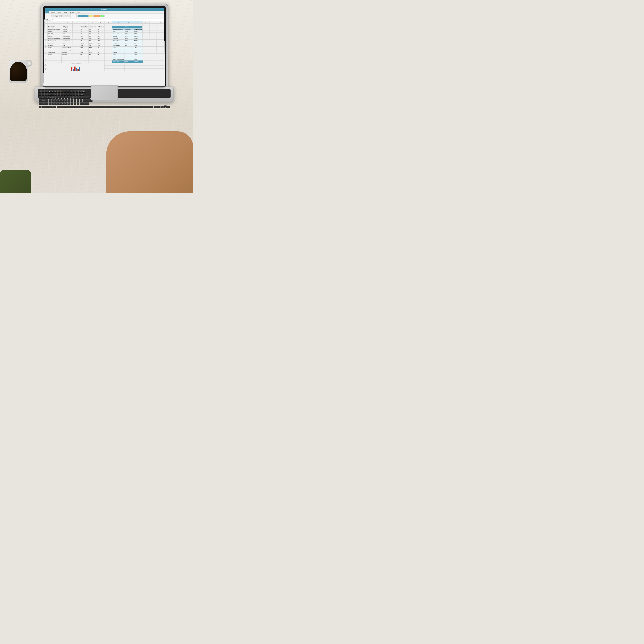 The width and height of the screenshot is (644, 644). What do you see at coordinates (43, 94) in the screenshot?
I see `1-key: !1` at bounding box center [43, 94].